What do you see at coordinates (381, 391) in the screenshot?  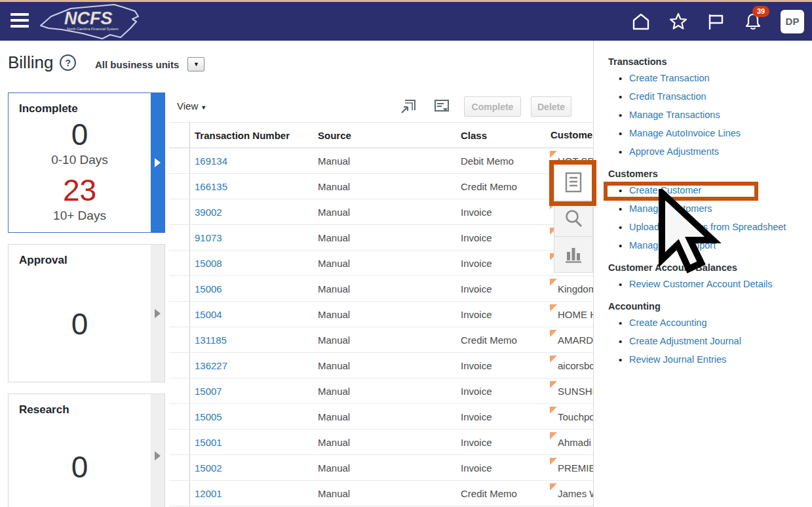 I see `table-row: 15007 Manual Invoice SUNSHI` at bounding box center [381, 391].